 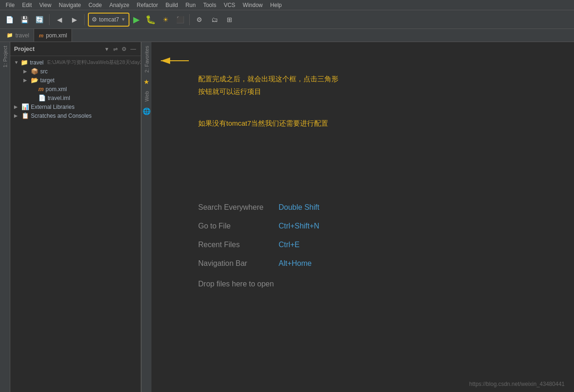 I want to click on toolbar-sync: 🔄, so click(x=39, y=20).